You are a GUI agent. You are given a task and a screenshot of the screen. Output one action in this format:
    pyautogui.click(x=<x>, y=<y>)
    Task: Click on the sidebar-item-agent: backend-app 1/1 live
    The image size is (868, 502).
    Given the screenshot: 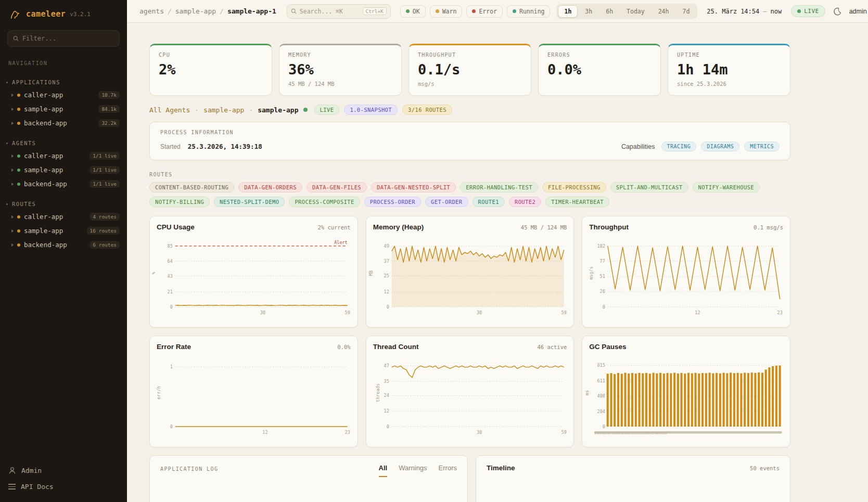 What is the action you would take?
    pyautogui.click(x=63, y=184)
    